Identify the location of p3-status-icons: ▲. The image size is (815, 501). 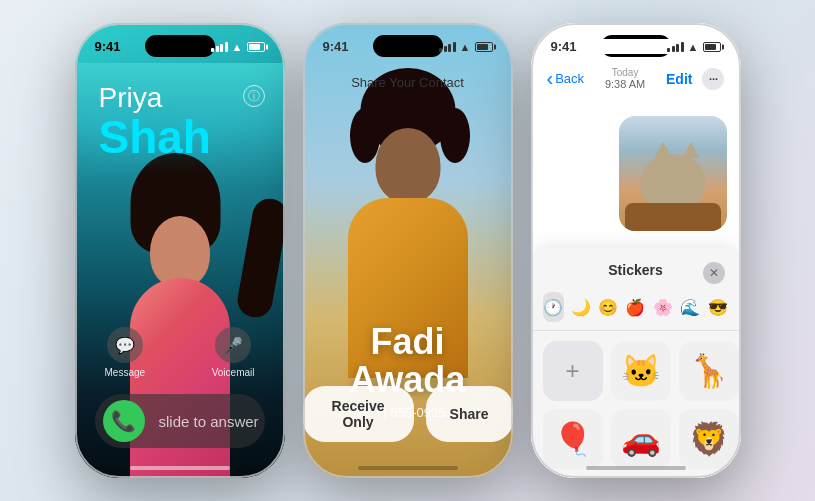
(694, 47).